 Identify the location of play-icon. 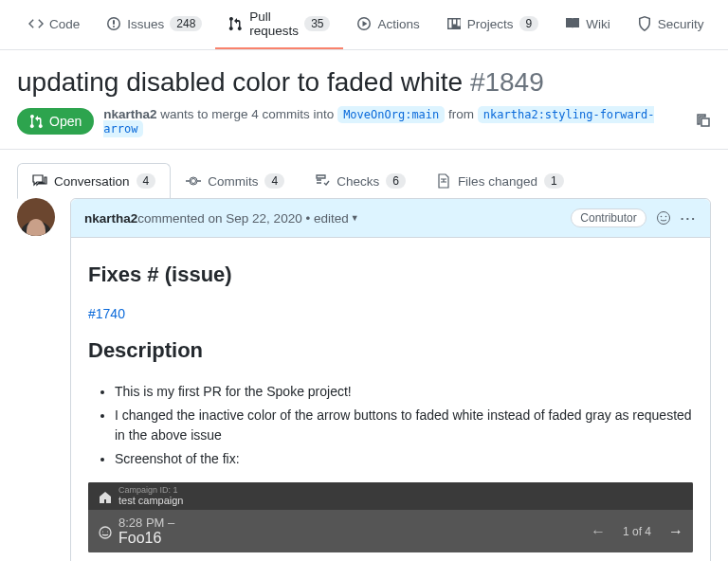
(364, 24).